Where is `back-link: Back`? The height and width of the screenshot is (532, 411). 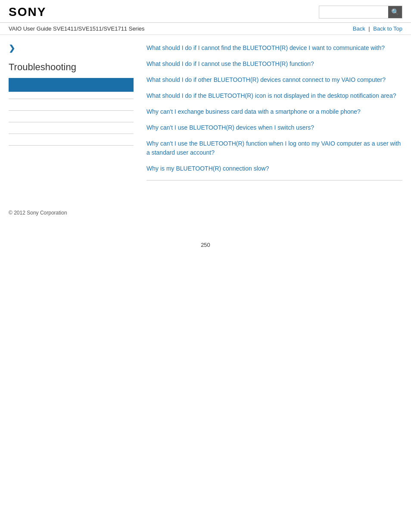 back-link: Back is located at coordinates (359, 28).